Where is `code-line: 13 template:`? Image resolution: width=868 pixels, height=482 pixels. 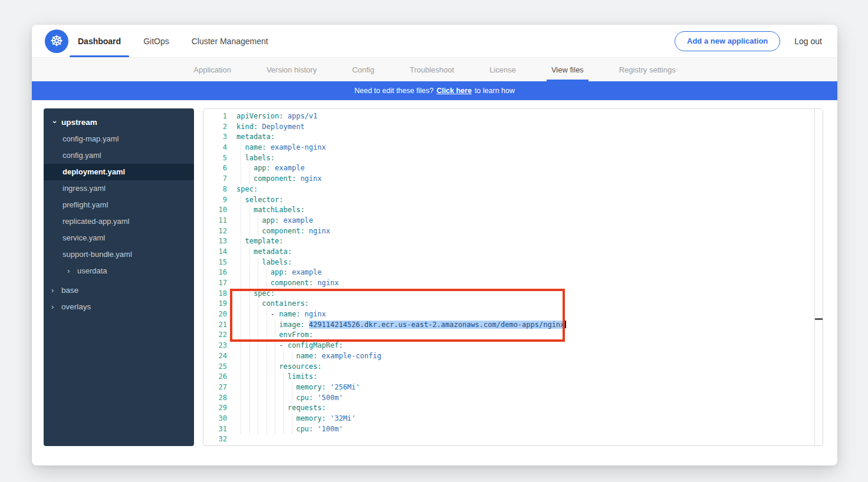
code-line: 13 template: is located at coordinates (513, 242).